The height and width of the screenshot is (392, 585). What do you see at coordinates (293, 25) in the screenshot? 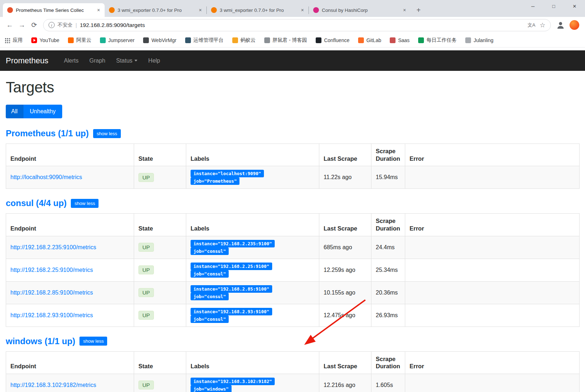
I see `browser-toolbar: ← → ⟳ i 不安全 | 192.168.2.85:9090/targets …` at bounding box center [293, 25].